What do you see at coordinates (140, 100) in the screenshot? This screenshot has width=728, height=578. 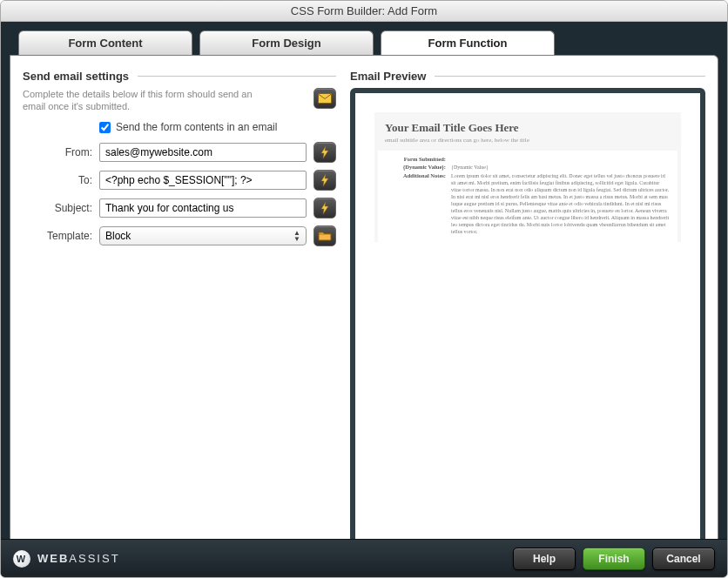 I see `section-description: Complete the details below if this form …` at bounding box center [140, 100].